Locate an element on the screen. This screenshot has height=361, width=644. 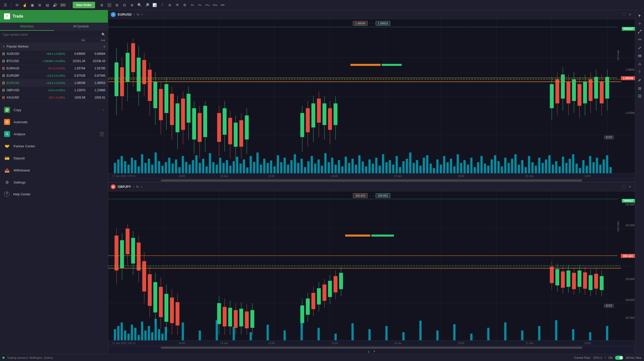
m15-icon: m₁₅ is located at coordinates (208, 5).